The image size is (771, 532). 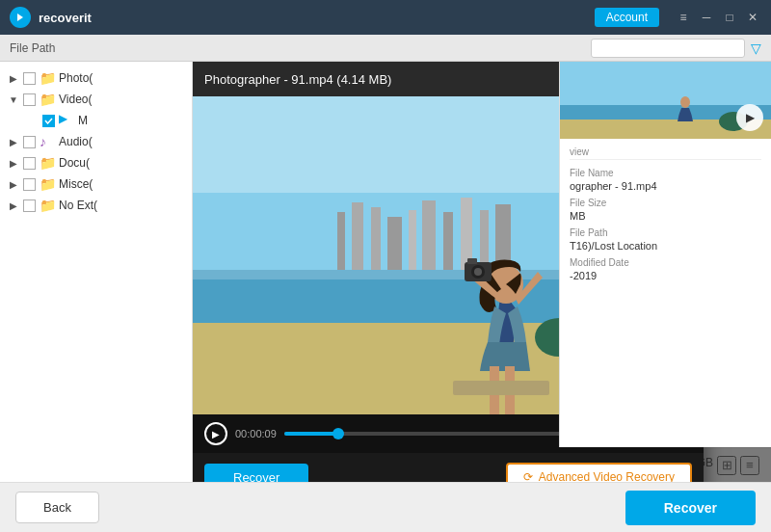 I want to click on app-title: recoverit, so click(x=66, y=17).